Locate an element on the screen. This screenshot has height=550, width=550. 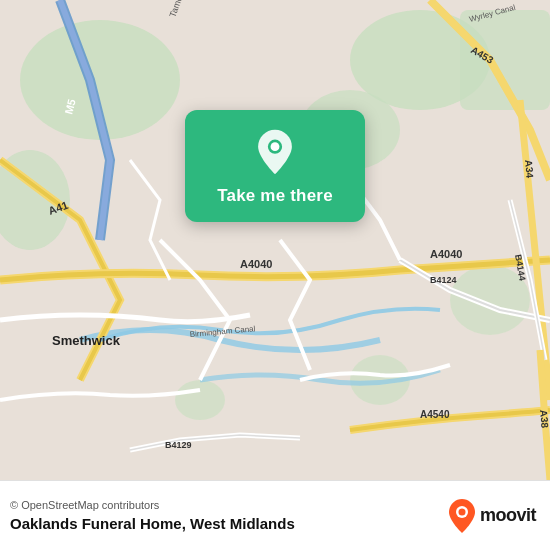
moovit-brand-icon is located at coordinates (462, 516).